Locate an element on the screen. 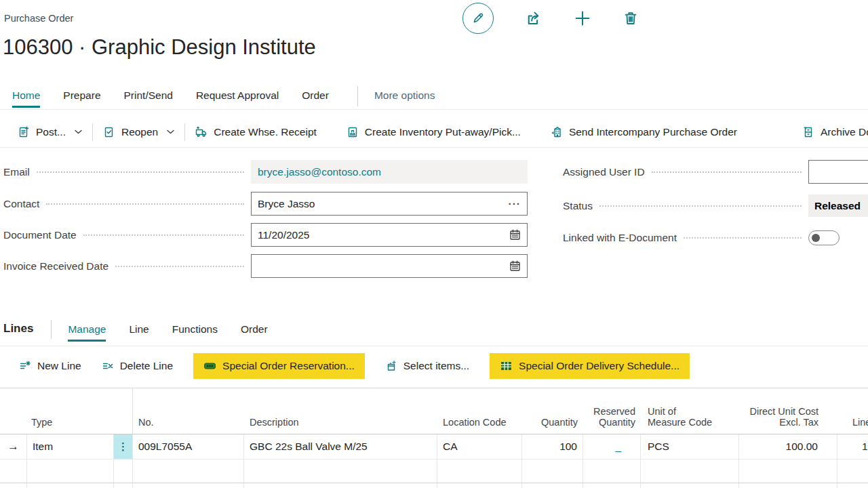 The height and width of the screenshot is (488, 868). send-intercompany-button: Send Intercompany Purchase Order is located at coordinates (644, 132).